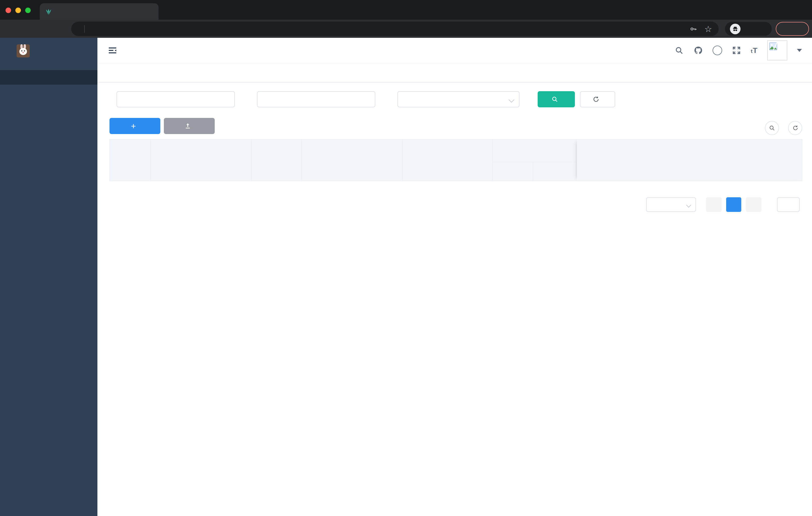  What do you see at coordinates (598, 99) in the screenshot?
I see `reset-button` at bounding box center [598, 99].